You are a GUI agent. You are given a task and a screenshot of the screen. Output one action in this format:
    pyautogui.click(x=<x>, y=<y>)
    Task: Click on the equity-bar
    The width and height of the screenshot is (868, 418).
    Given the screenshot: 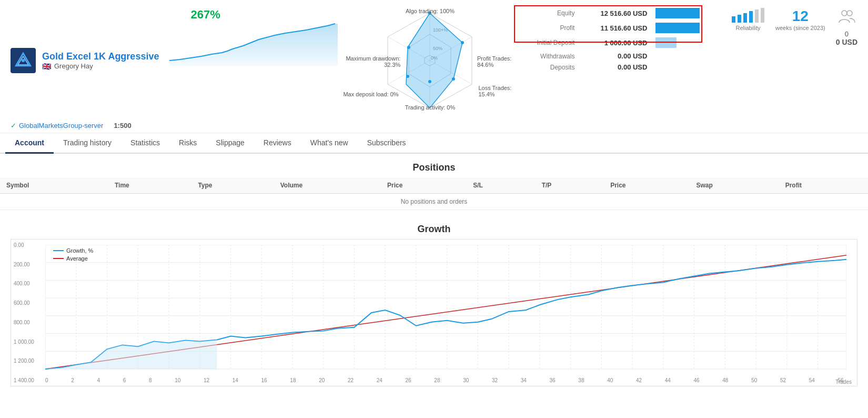 What is the action you would take?
    pyautogui.click(x=678, y=13)
    